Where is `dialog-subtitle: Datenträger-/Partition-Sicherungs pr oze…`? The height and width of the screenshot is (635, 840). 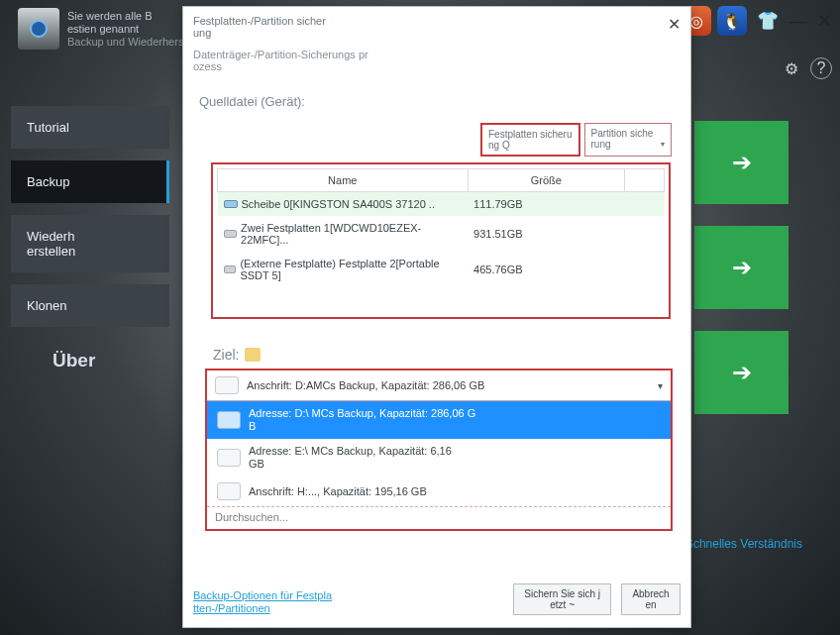
dialog-subtitle: Datenträger-/Partition-Sicherungs pr oze… is located at coordinates (302, 60).